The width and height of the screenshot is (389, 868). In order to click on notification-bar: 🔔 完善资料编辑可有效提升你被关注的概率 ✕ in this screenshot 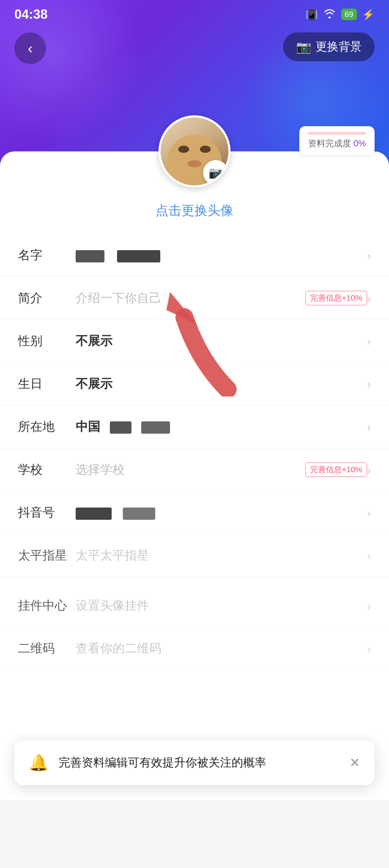, I will do `click(194, 763)`.